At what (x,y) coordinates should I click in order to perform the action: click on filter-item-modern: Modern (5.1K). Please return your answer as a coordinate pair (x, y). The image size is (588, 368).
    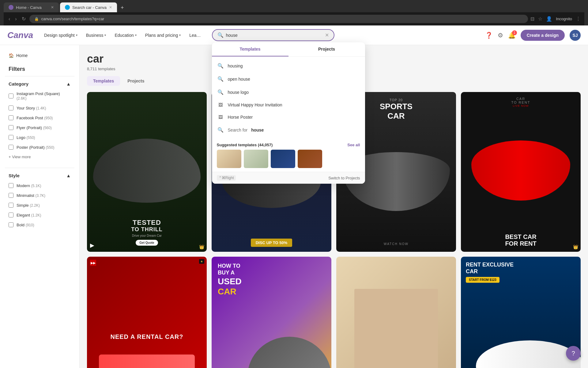
    Looking at the image, I should click on (40, 186).